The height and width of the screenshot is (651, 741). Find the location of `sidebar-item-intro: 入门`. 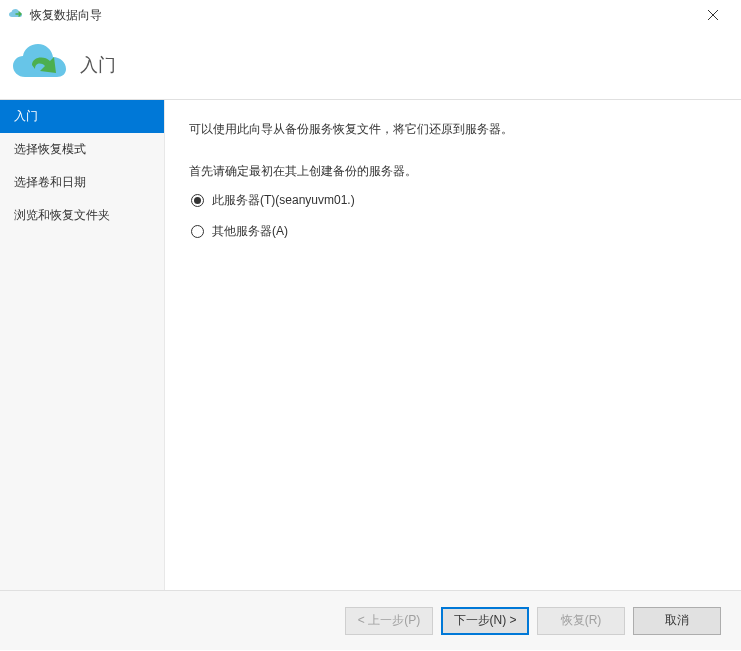

sidebar-item-intro: 入门 is located at coordinates (82, 116).